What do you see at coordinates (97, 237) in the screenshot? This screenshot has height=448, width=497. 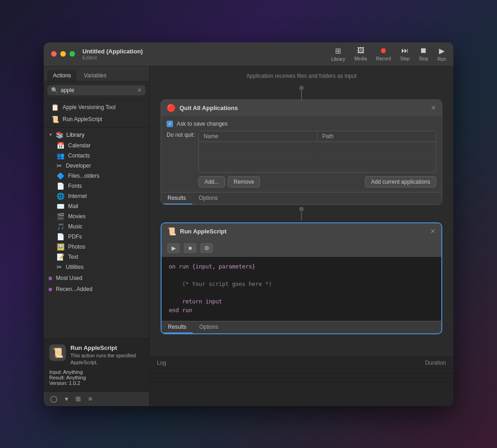 I see `sidebar-item-pdfs: 📄 PDFs` at bounding box center [97, 237].